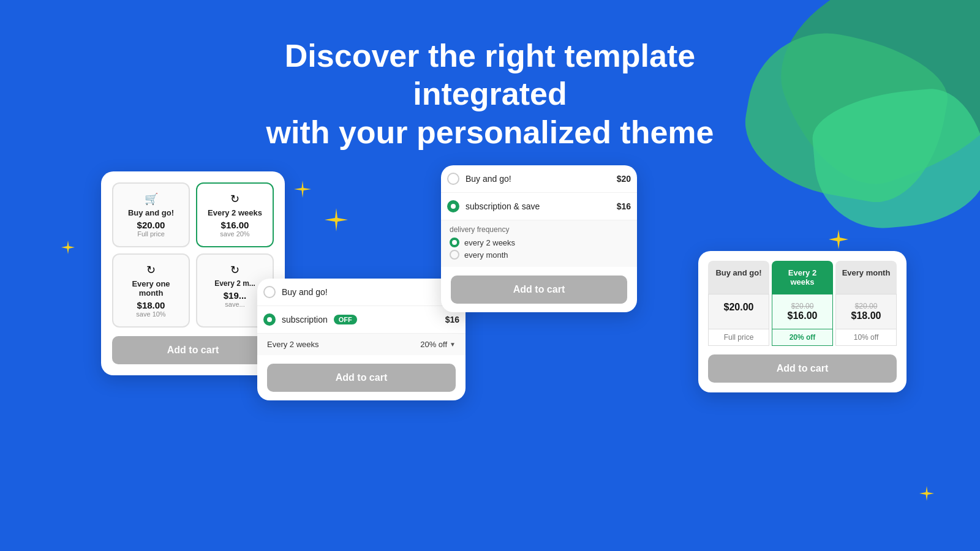 This screenshot has height=551, width=980. What do you see at coordinates (438, 344) in the screenshot?
I see `freq-value: 20% off ▼` at bounding box center [438, 344].